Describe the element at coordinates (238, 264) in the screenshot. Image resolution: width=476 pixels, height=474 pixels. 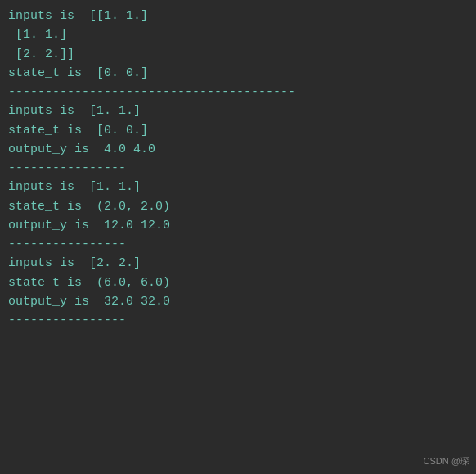
I see `console-line: inputs is [2. 2.]` at that location.